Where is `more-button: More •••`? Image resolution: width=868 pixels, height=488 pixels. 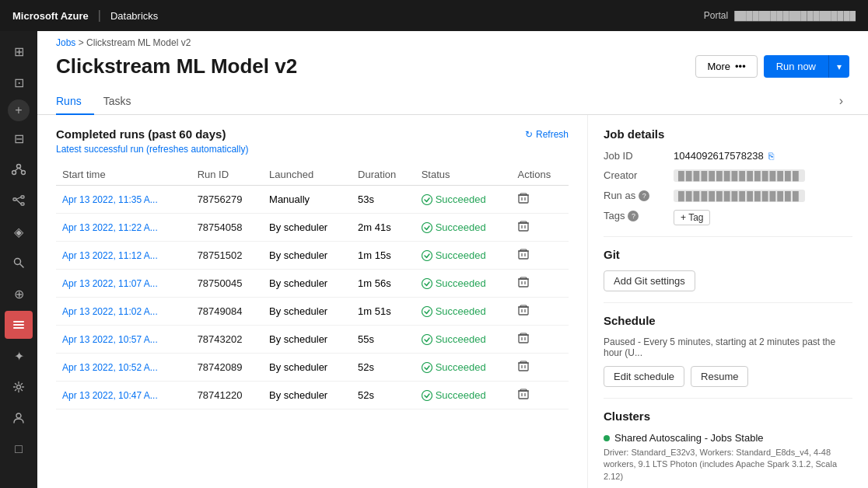 more-button: More ••• is located at coordinates (726, 67).